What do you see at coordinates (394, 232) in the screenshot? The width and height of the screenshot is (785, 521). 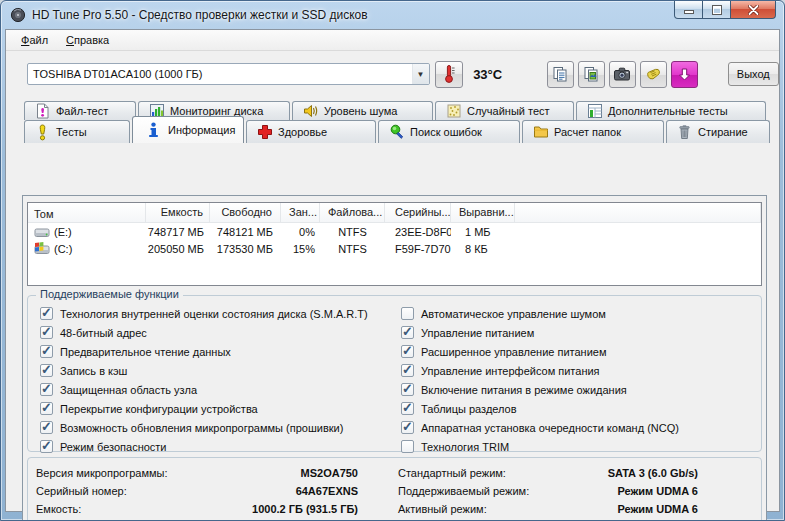 I see `table-row-drive-e: (E:) 748717 МБ 748121 МБ 0% NTFS 23EE-D8…` at bounding box center [394, 232].